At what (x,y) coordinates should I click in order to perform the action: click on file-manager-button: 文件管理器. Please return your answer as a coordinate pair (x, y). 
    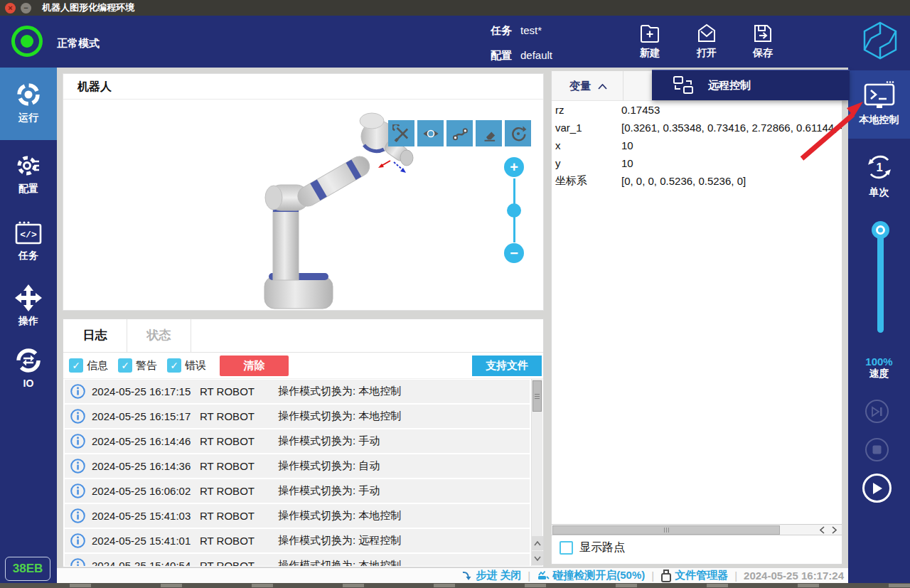
    Looking at the image, I should click on (694, 576).